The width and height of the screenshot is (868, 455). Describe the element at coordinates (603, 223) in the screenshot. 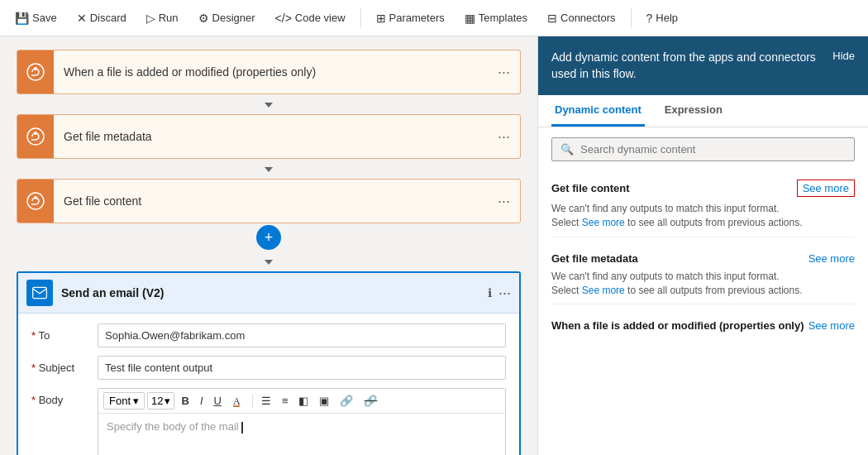

I see `see-more-inline-link-1: See more` at that location.